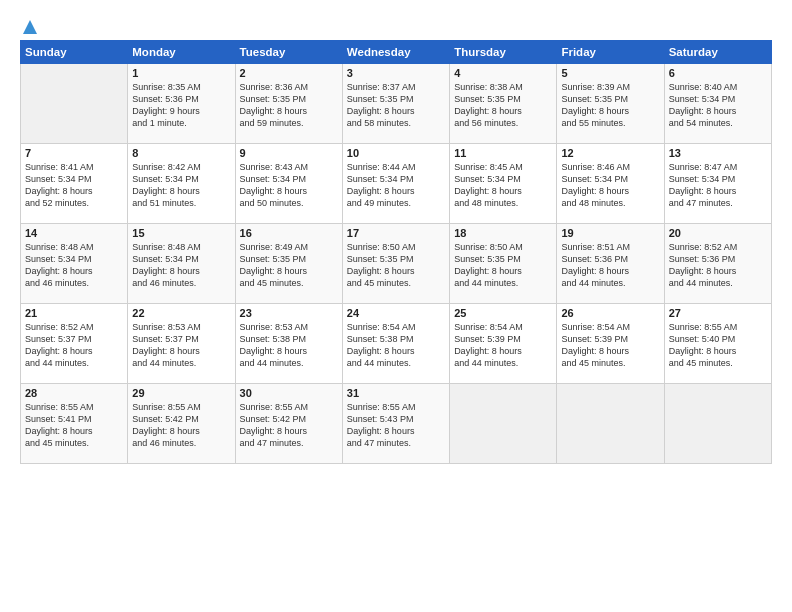 The width and height of the screenshot is (792, 612). What do you see at coordinates (610, 313) in the screenshot?
I see `day-number: 26` at bounding box center [610, 313].